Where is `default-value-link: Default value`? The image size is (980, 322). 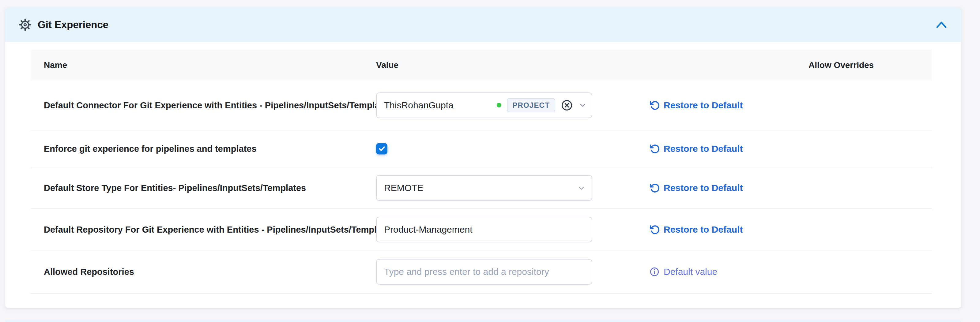
default-value-link: Default value is located at coordinates (683, 272).